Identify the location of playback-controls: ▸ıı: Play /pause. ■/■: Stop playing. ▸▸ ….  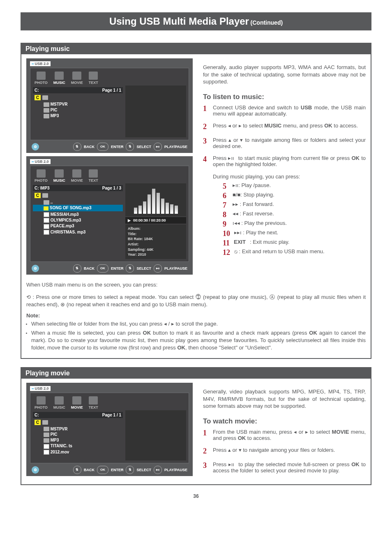
(294, 220).